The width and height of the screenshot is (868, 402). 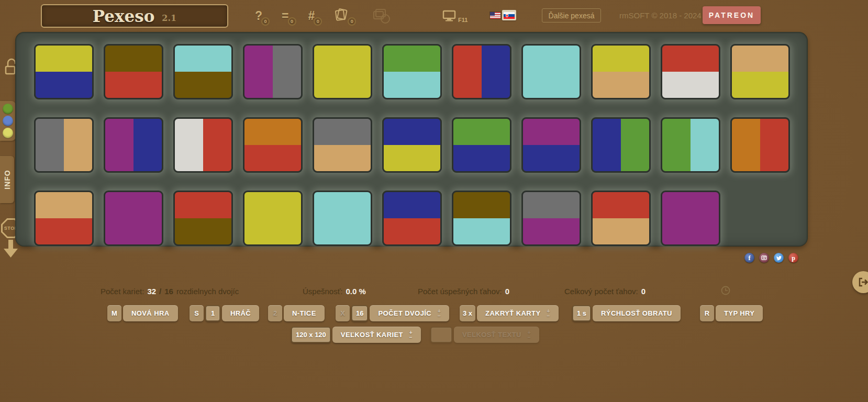 What do you see at coordinates (434, 292) in the screenshot?
I see `stats-bar: Počet kariet: 32 / 16 rozdielnych dvojíc…` at bounding box center [434, 292].